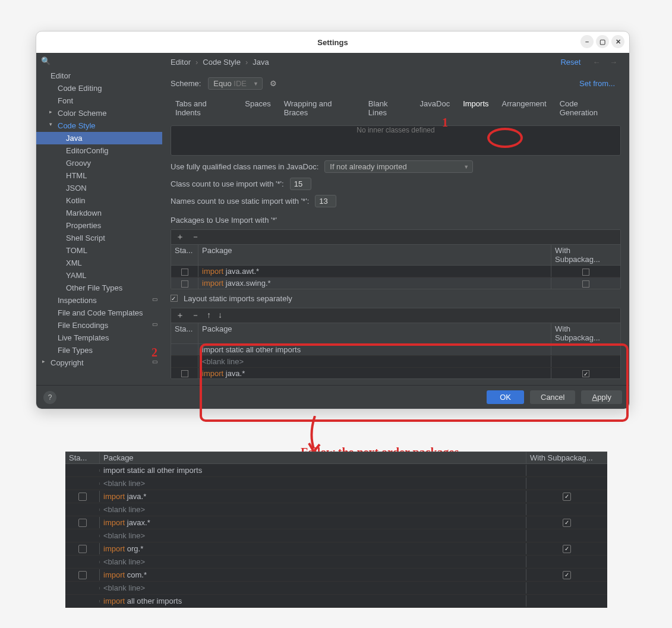 The image size is (672, 628). What do you see at coordinates (99, 138) in the screenshot?
I see `sidebar-item: Java` at bounding box center [99, 138].